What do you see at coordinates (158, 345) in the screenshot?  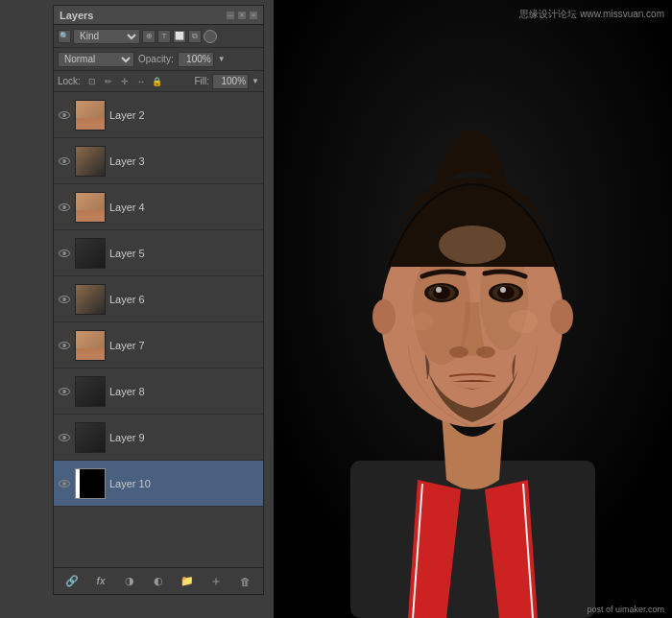 I see `layer-item: Layer 7` at bounding box center [158, 345].